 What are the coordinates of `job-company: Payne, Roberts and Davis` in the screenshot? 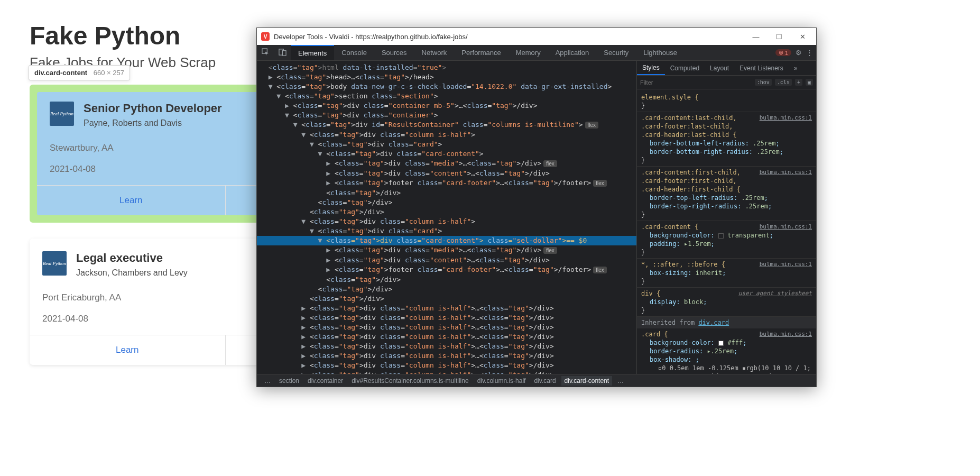 It's located at (153, 123).